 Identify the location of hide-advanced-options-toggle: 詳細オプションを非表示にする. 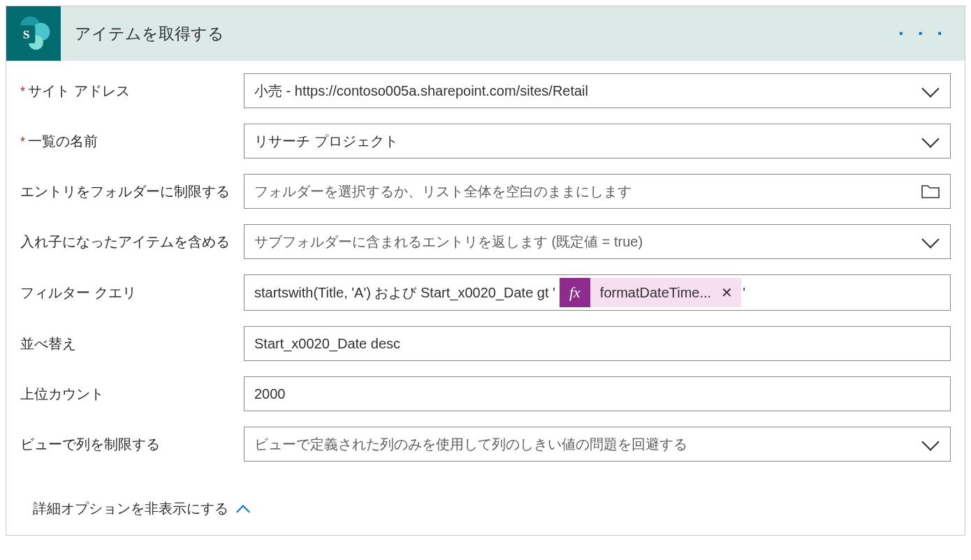
(142, 508).